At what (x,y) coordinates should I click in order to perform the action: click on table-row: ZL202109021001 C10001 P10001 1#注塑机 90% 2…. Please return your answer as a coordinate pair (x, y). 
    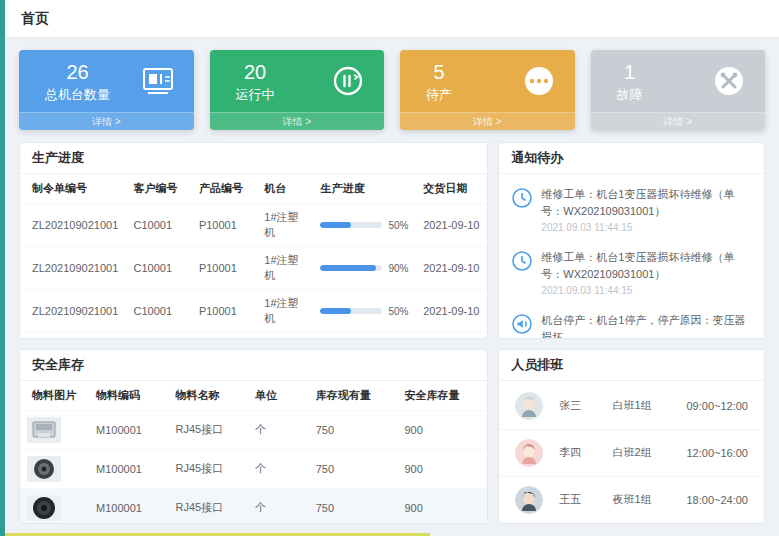
    Looking at the image, I should click on (254, 268).